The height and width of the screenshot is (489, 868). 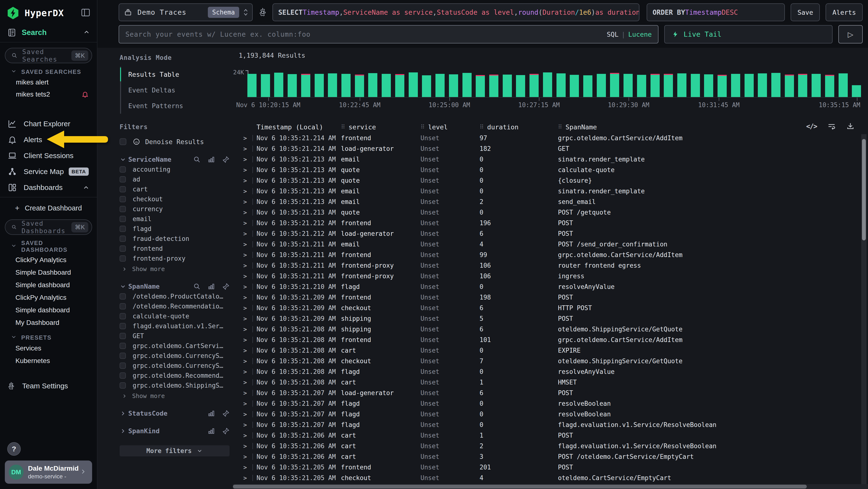 What do you see at coordinates (549, 181) in the screenshot?
I see `table-row: >Nov 6 10:35:21.213 AMquoteUnset0{closur…` at bounding box center [549, 181].